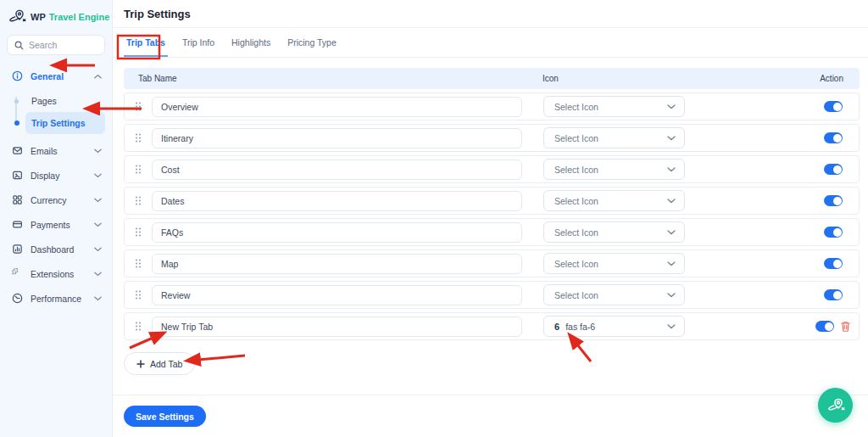 The width and height of the screenshot is (868, 437). I want to click on sidebar-item-emails: Emails, so click(56, 151).